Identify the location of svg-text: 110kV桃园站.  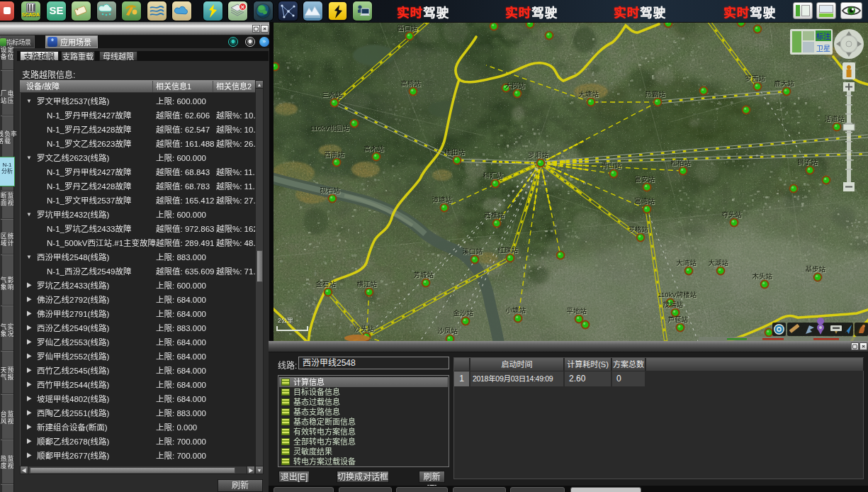
(330, 128).